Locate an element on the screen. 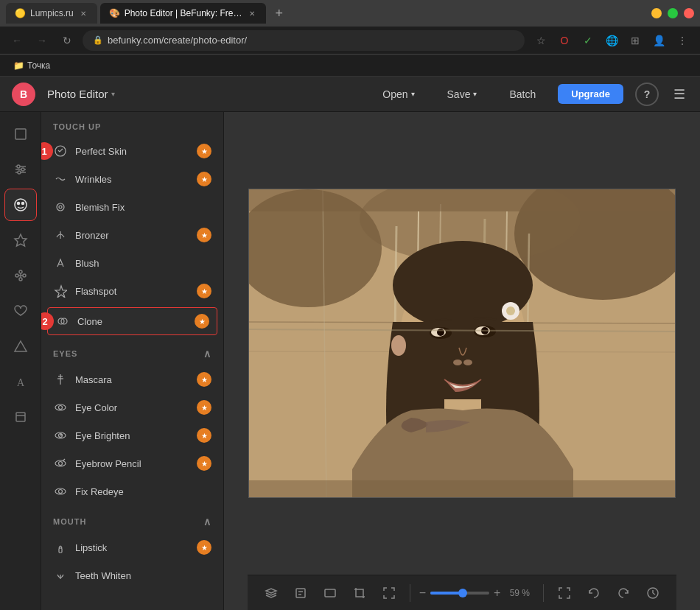 This screenshot has width=700, height=610. eyes-collapse-btn: ∧ is located at coordinates (208, 354).